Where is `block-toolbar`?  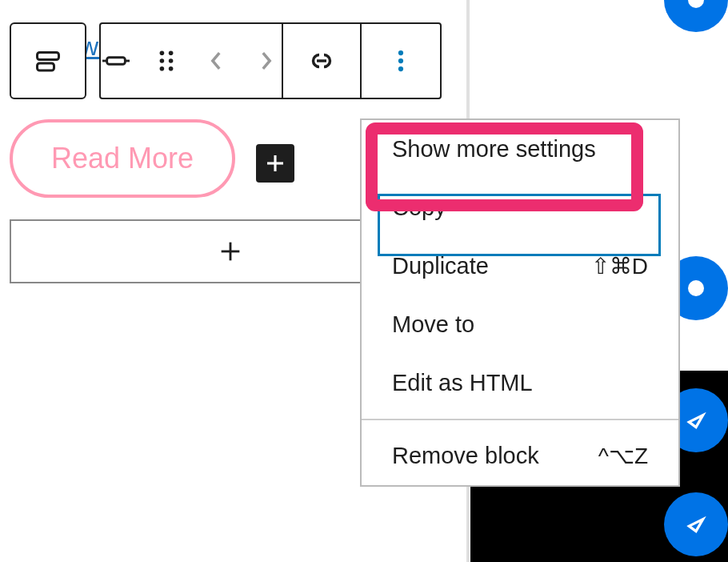 block-toolbar is located at coordinates (270, 61).